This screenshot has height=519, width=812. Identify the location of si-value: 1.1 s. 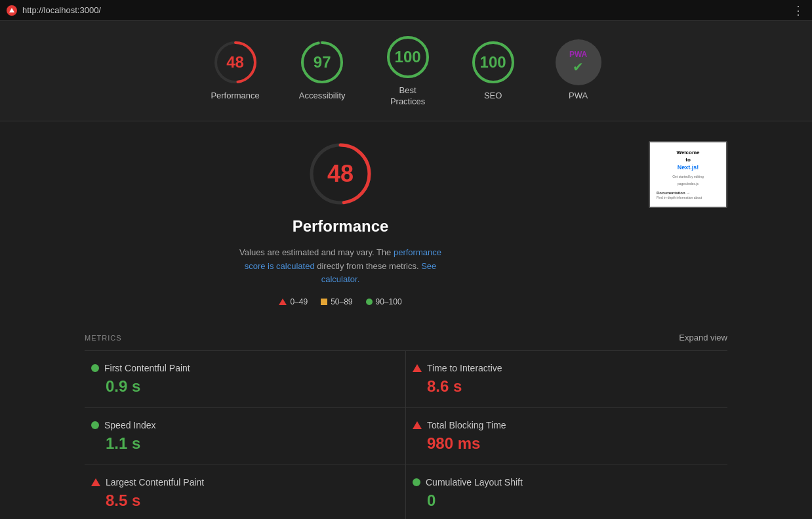
(245, 444).